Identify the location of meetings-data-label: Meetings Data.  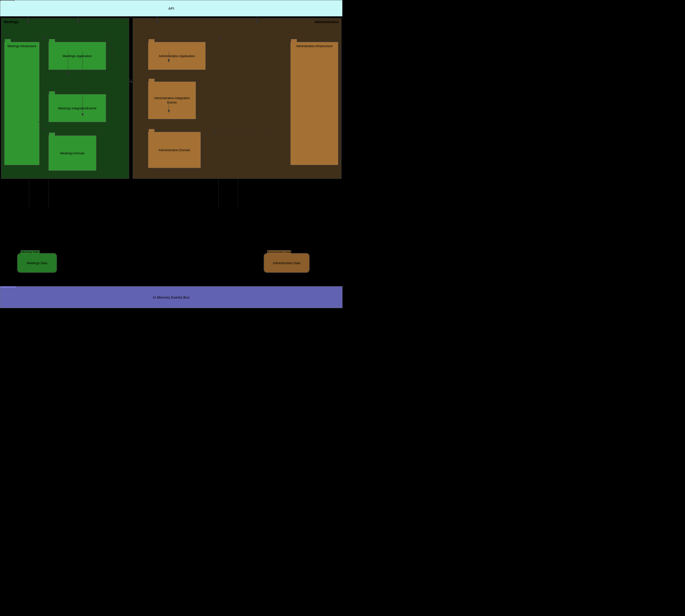
(37, 263).